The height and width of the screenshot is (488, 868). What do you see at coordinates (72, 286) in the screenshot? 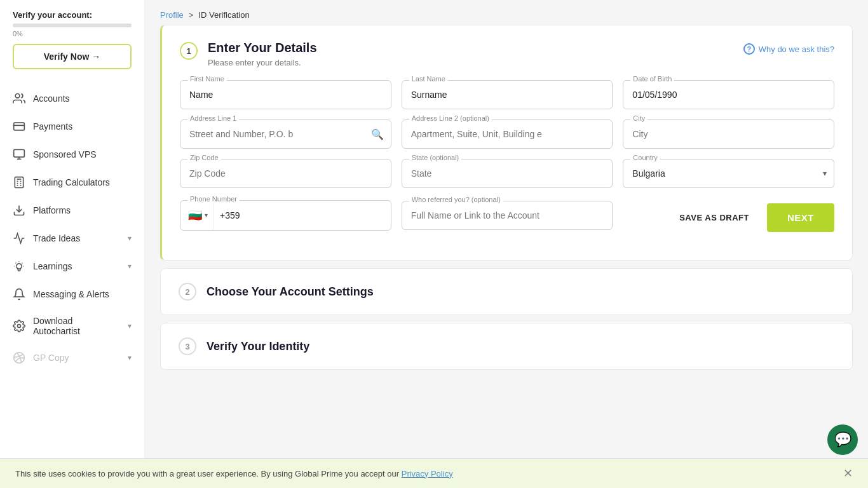
I see `sidebar-nav: Accounts Payments Sponsored VPS Trading …` at bounding box center [72, 286].